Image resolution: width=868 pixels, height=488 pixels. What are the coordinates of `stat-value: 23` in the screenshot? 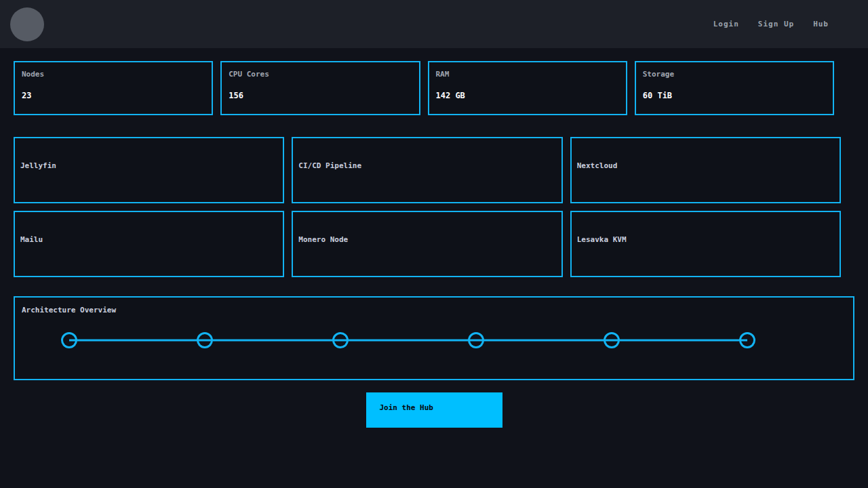 It's located at (113, 96).